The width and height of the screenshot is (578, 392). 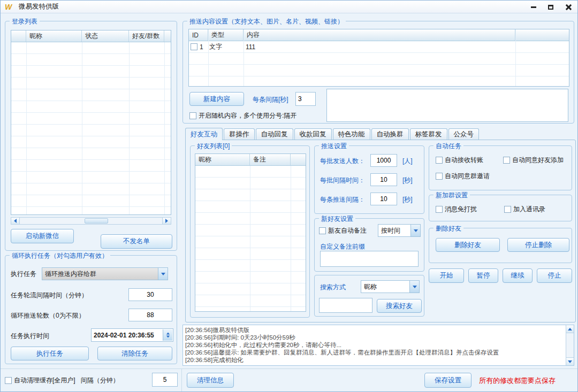 What do you see at coordinates (62, 381) in the screenshot?
I see `auto-clear-cache-row: 自动清理缓存[全用户] 间隔（分钟）` at bounding box center [62, 381].